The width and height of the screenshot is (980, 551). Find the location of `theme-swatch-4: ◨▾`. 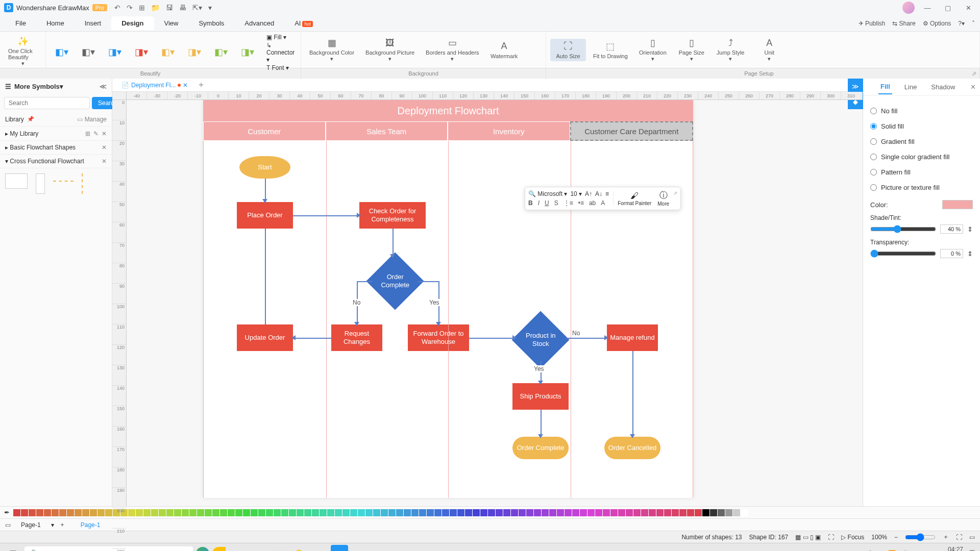

theme-swatch-4: ◨▾ is located at coordinates (141, 53).